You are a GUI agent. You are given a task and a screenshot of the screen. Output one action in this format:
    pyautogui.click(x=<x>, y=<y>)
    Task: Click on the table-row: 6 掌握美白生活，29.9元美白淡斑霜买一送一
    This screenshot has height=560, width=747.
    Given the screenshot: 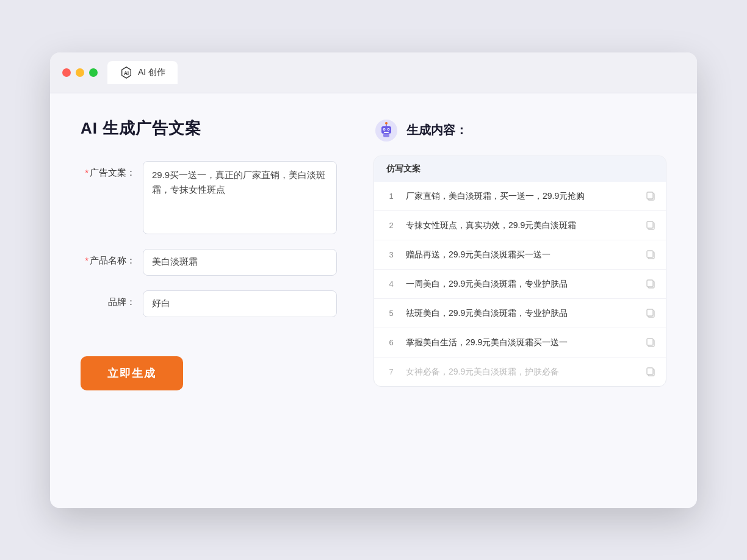 What is the action you would take?
    pyautogui.click(x=520, y=343)
    